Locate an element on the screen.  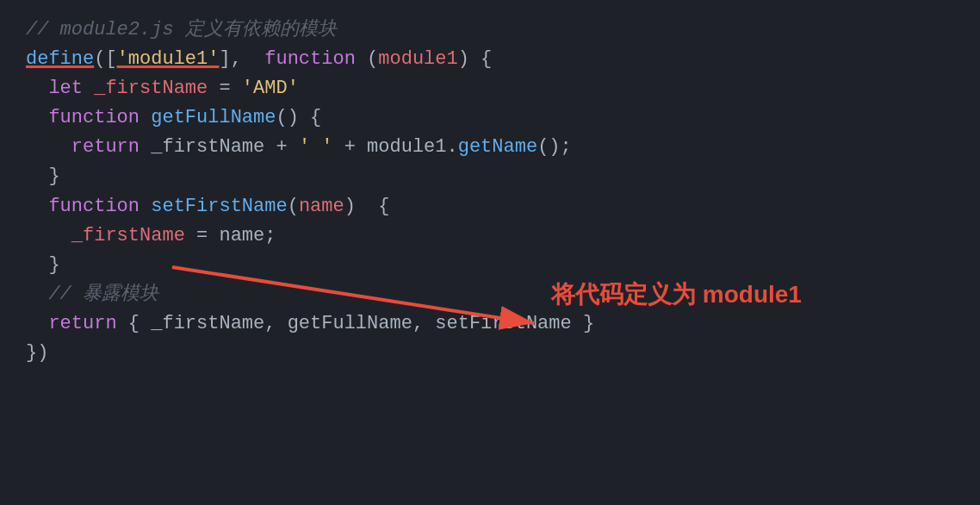
return-keyword-1: return is located at coordinates (105, 147).